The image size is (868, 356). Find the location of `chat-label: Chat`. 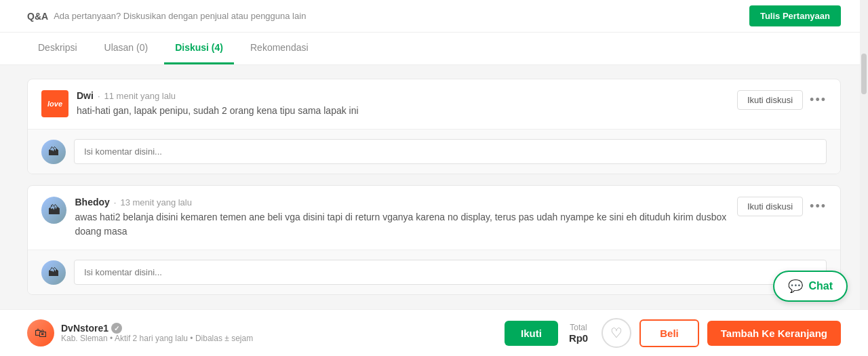

chat-label: Chat is located at coordinates (821, 286).